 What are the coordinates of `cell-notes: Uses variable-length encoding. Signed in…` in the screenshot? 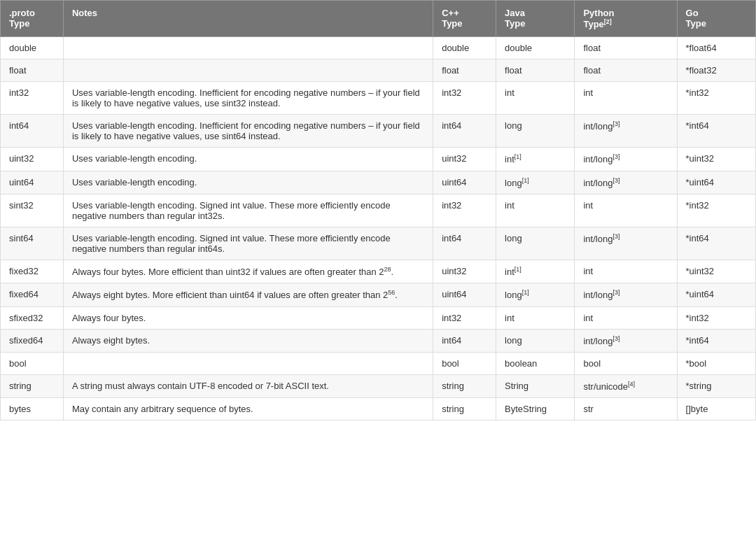 It's located at (248, 210).